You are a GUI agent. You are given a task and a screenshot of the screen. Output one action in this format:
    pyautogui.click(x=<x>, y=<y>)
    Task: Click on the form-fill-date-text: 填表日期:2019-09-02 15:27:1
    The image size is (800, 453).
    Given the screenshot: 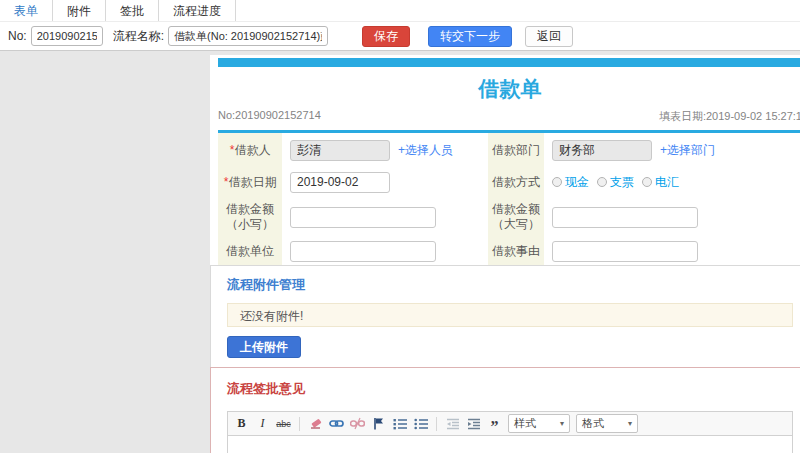 What is the action you would take?
    pyautogui.click(x=730, y=116)
    